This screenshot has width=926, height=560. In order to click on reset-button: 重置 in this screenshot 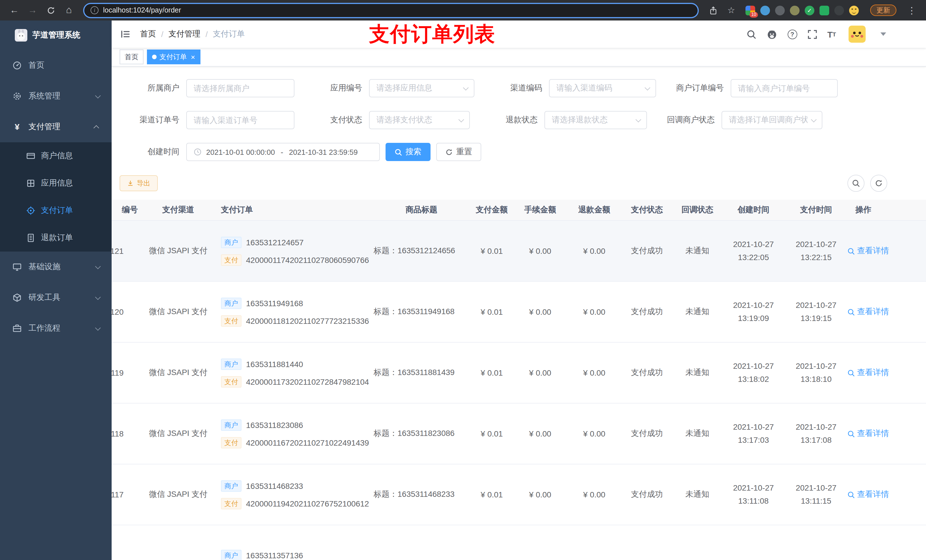, I will do `click(458, 152)`.